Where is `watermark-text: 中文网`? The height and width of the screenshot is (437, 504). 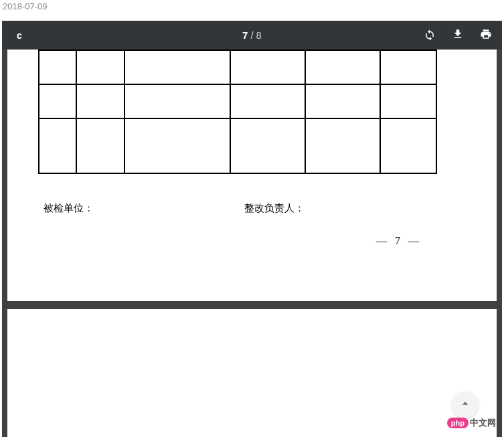
watermark-text: 中文网 is located at coordinates (483, 423).